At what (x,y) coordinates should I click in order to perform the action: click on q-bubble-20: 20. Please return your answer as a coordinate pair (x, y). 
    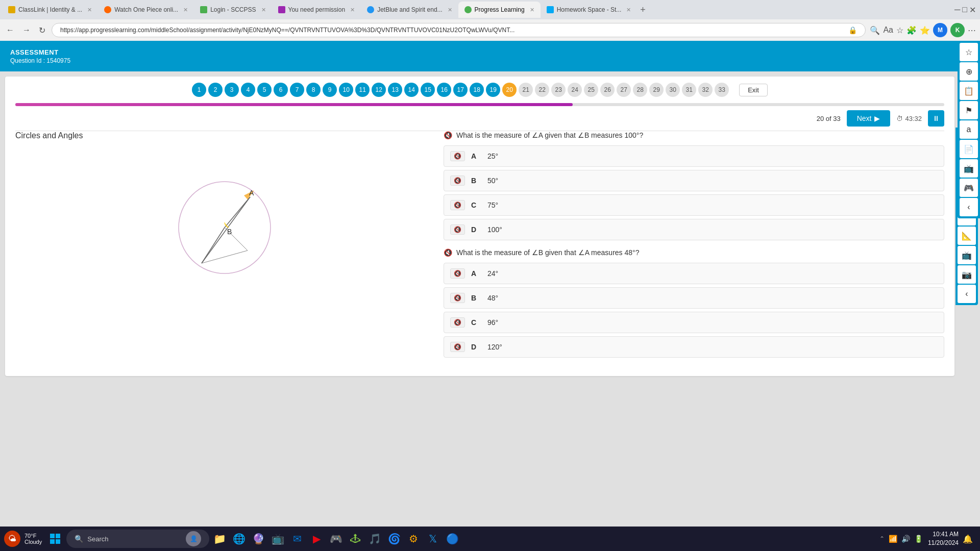
    Looking at the image, I should click on (509, 90).